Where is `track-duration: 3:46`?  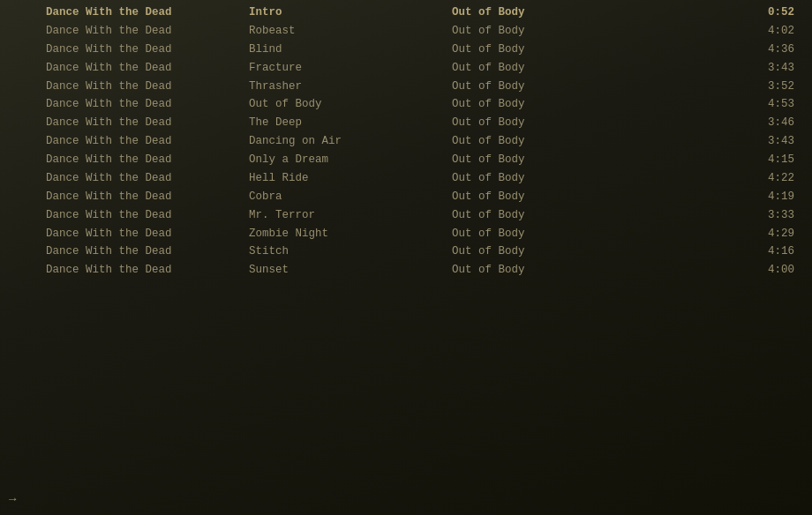
track-duration: 3:46 is located at coordinates (716, 123).